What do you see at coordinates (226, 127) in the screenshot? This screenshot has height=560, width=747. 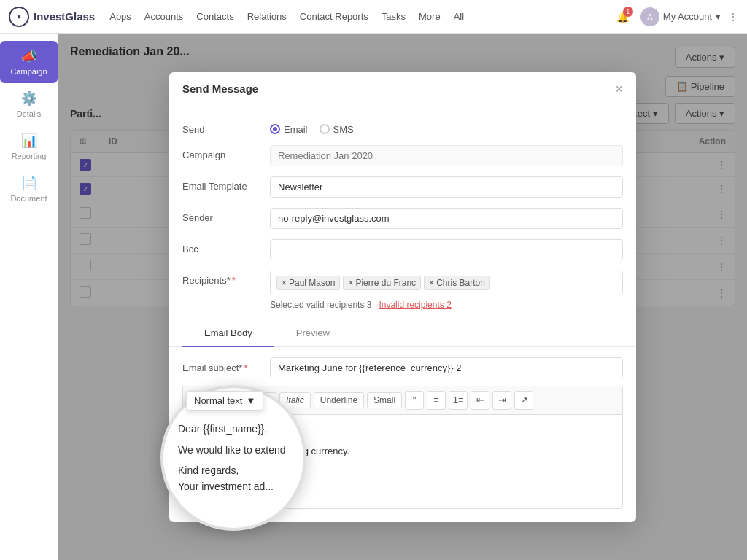 I see `send-label: Send` at bounding box center [226, 127].